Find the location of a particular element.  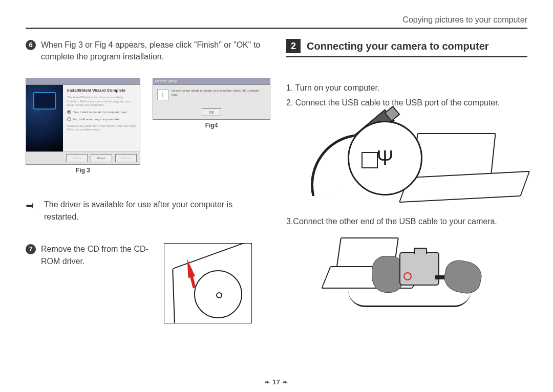

fig3-heading: InstallShield Wizard Complete is located at coordinates (101, 90).